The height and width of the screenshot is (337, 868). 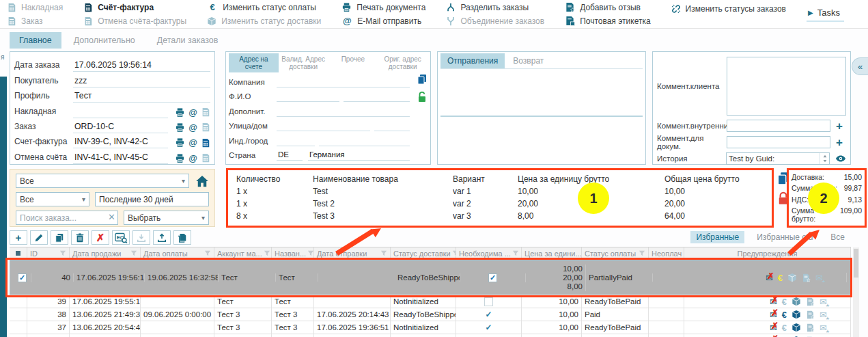 I want to click on lastname-input, so click(x=377, y=97).